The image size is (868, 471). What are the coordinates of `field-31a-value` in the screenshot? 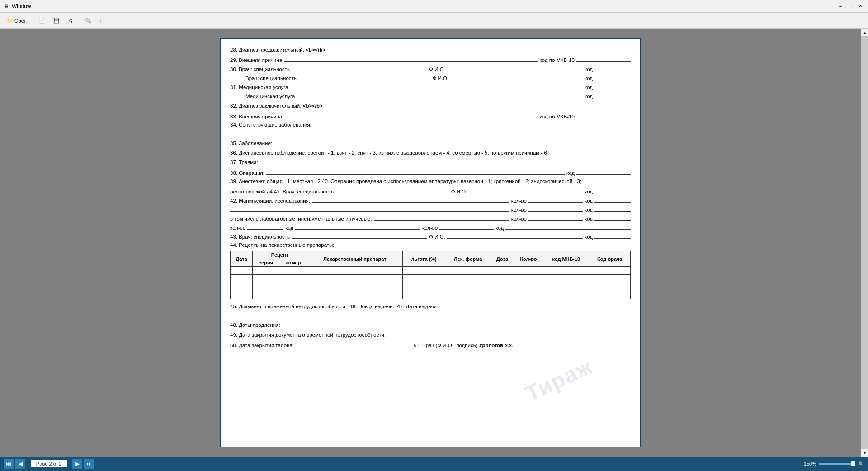 It's located at (437, 86).